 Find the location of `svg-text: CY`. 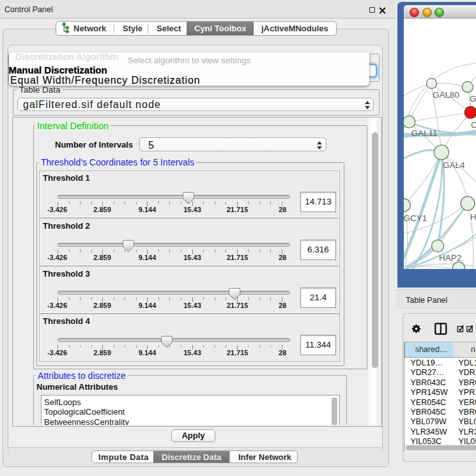

svg-text: CY is located at coordinates (473, 125).